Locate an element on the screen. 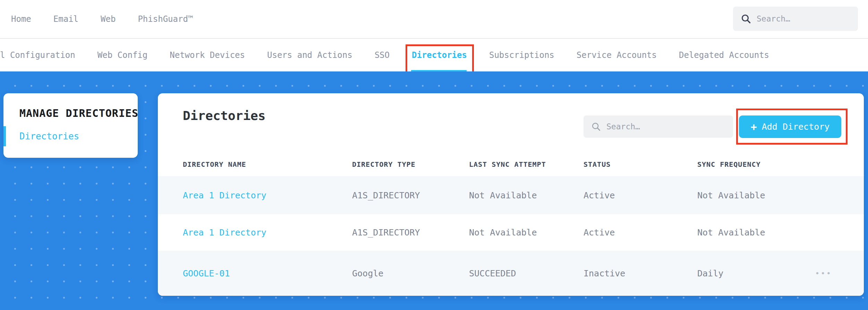  add-directory-button: + Add Directory is located at coordinates (790, 127).